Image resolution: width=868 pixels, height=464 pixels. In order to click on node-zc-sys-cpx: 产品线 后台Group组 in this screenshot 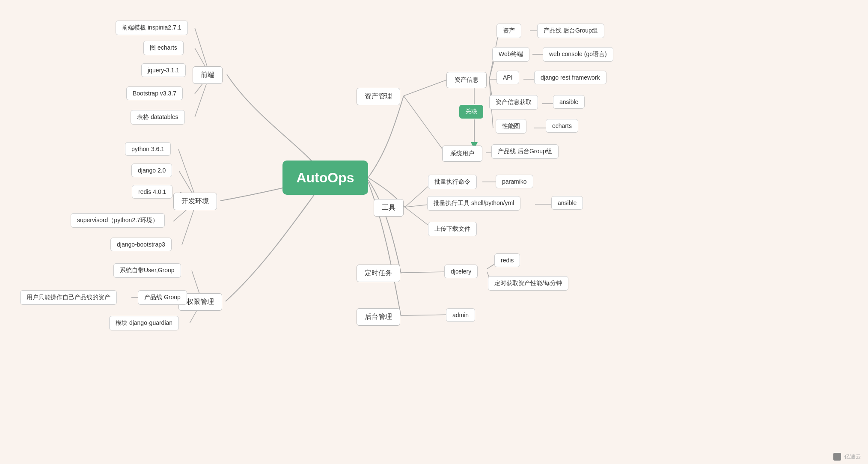, I will do `click(525, 152)`.